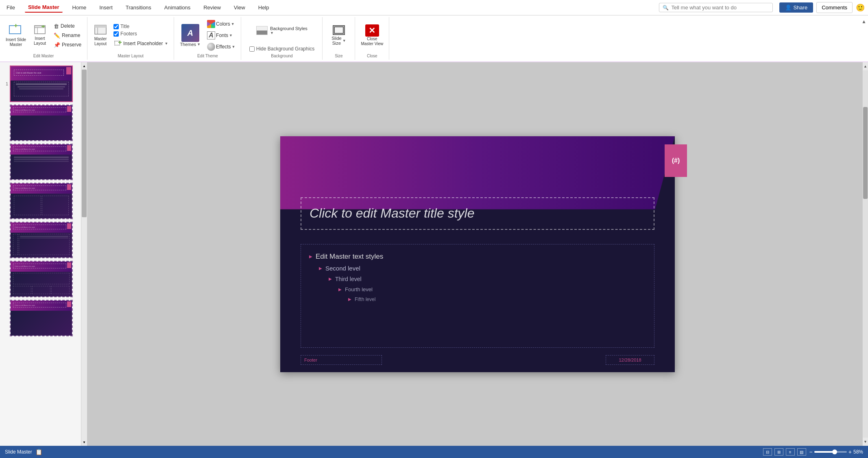 The image size is (868, 458). What do you see at coordinates (860, 8) in the screenshot?
I see `smiley-icon: 🙂` at bounding box center [860, 8].